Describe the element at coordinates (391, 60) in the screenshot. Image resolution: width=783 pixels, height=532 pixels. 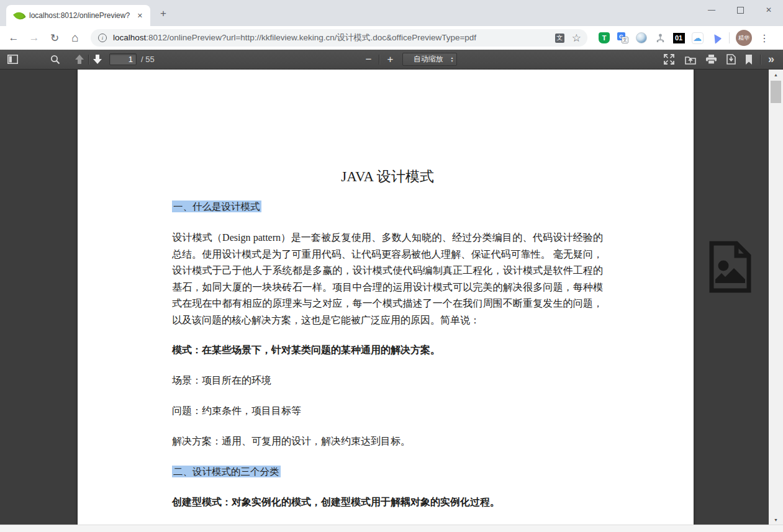
I see `pdf-toolbar: / 55 − + 自动缩放 ▲ ▼` at that location.